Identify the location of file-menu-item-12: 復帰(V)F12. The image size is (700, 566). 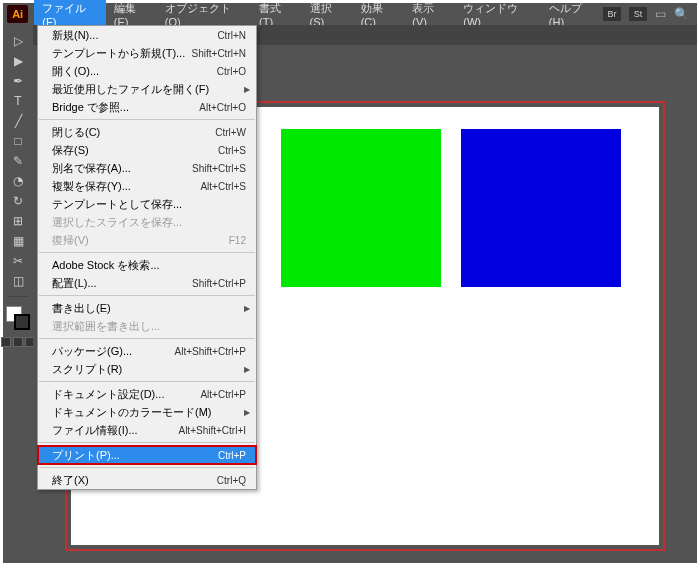
(147, 240).